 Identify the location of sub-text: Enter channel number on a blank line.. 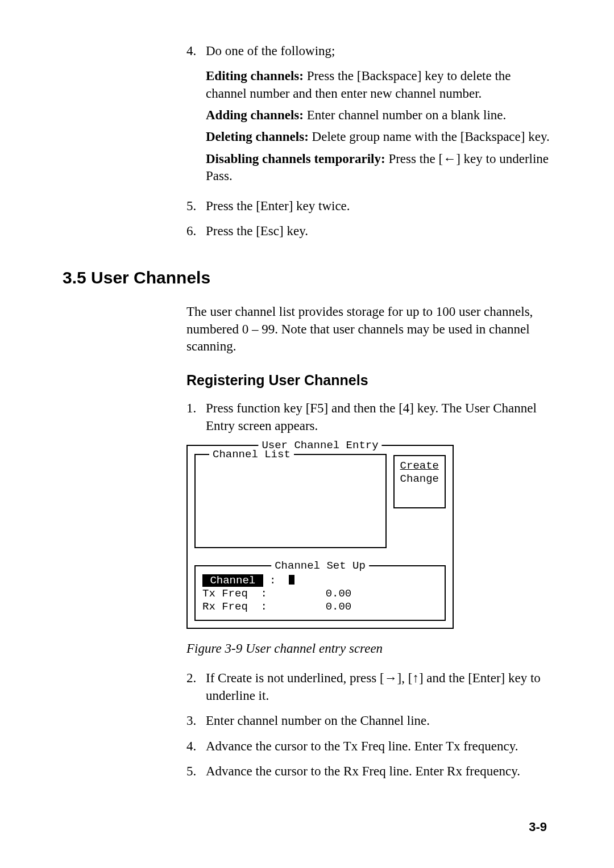
(405, 115).